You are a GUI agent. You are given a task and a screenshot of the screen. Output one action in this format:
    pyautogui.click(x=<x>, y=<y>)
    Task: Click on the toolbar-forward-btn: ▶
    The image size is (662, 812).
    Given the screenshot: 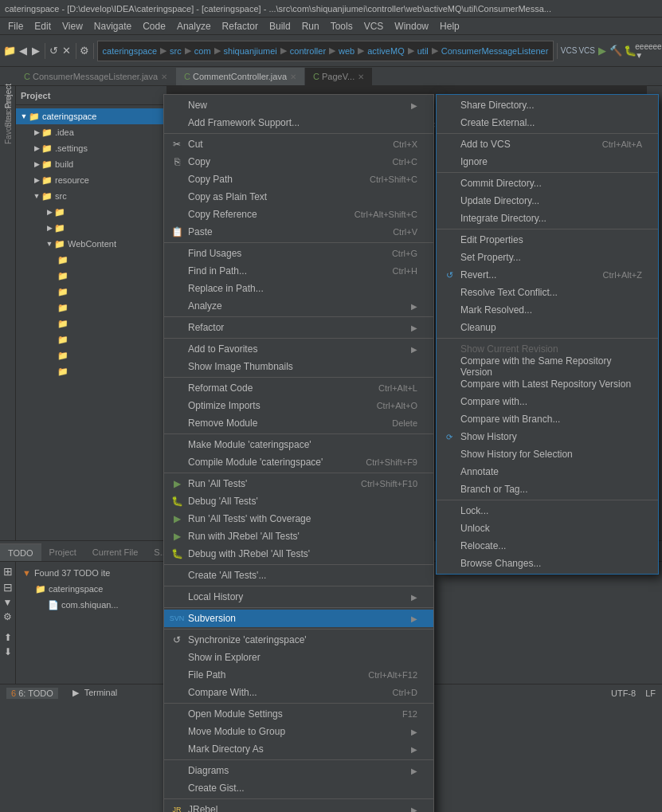 What is the action you would take?
    pyautogui.click(x=36, y=51)
    